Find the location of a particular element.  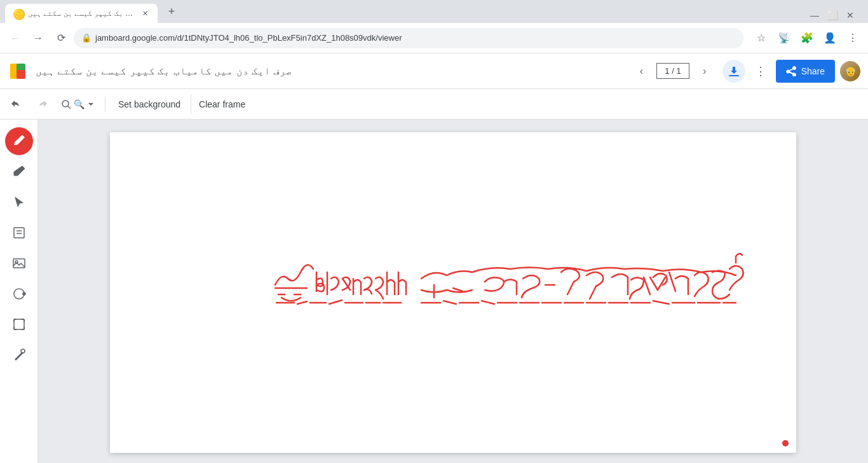

active-tab: 🟡 صرف ایک دن میں کامیاب بک کیپر کیسے بن … is located at coordinates (81, 13).